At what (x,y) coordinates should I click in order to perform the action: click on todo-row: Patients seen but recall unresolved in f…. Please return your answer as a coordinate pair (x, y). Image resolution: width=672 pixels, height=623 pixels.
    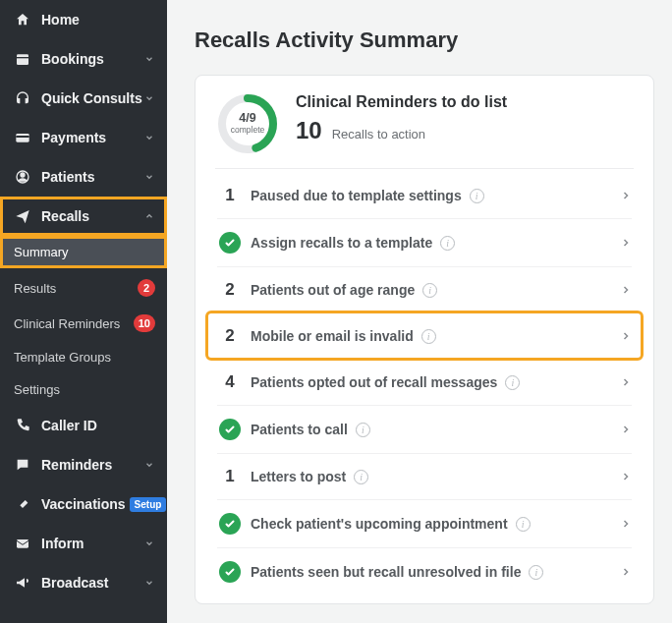
    Looking at the image, I should click on (424, 572).